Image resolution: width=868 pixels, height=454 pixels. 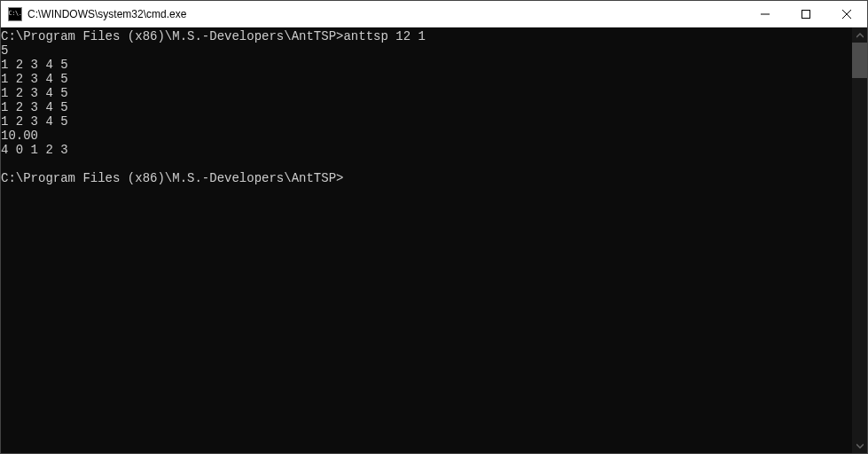 I want to click on titlebar: C:\. C:\WINDOWS\system32\cmd.exe, so click(x=434, y=14).